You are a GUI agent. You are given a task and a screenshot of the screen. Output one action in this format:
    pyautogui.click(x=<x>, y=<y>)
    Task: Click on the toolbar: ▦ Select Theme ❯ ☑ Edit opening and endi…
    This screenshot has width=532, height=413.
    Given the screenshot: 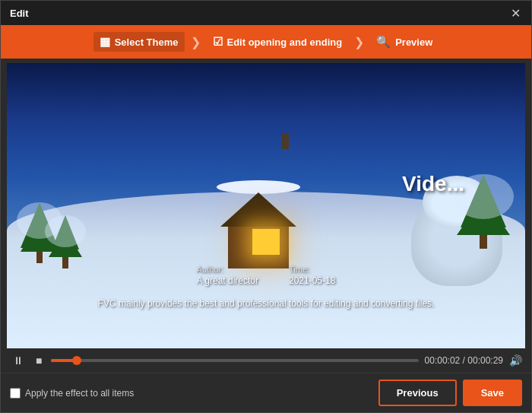 What is the action you would take?
    pyautogui.click(x=266, y=42)
    